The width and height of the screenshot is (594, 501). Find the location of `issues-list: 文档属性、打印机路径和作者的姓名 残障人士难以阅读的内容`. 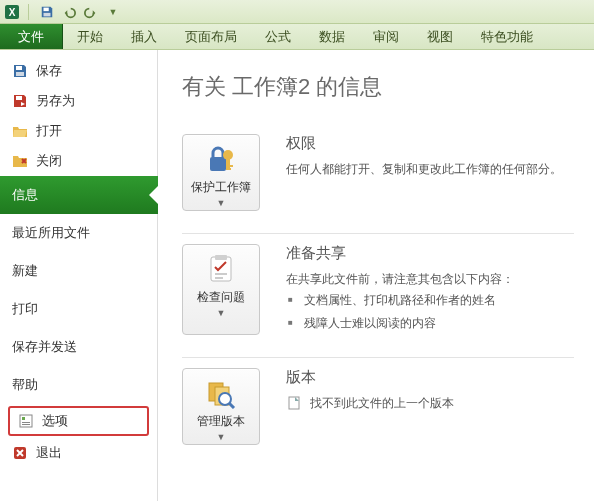

issues-list: 文档属性、打印机路径和作者的姓名 残障人士难以阅读的内容 is located at coordinates (430, 312).